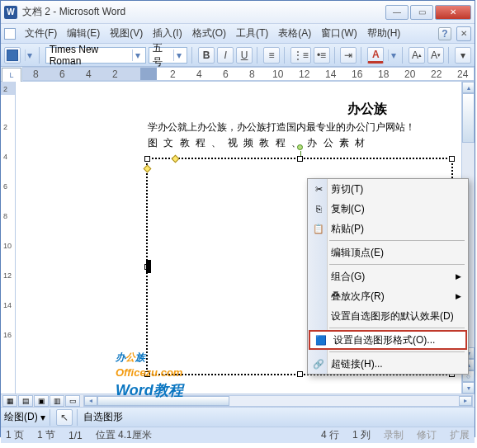 The image size is (477, 448). I want to click on copy-icon: ⎘, so click(319, 209).